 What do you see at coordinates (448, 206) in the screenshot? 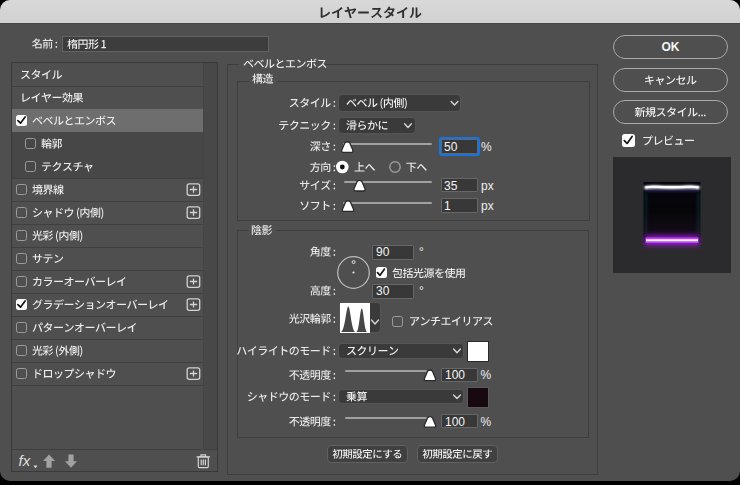
I see `svg-text: 1` at bounding box center [448, 206].